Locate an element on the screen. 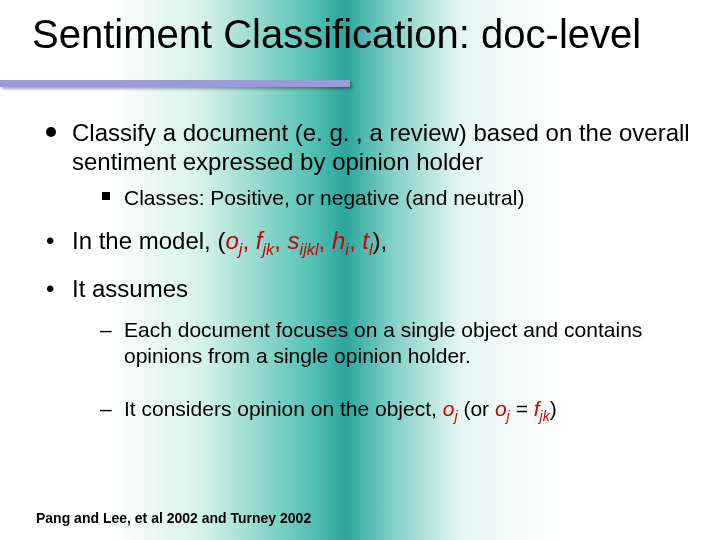  v3: s is located at coordinates (294, 240).